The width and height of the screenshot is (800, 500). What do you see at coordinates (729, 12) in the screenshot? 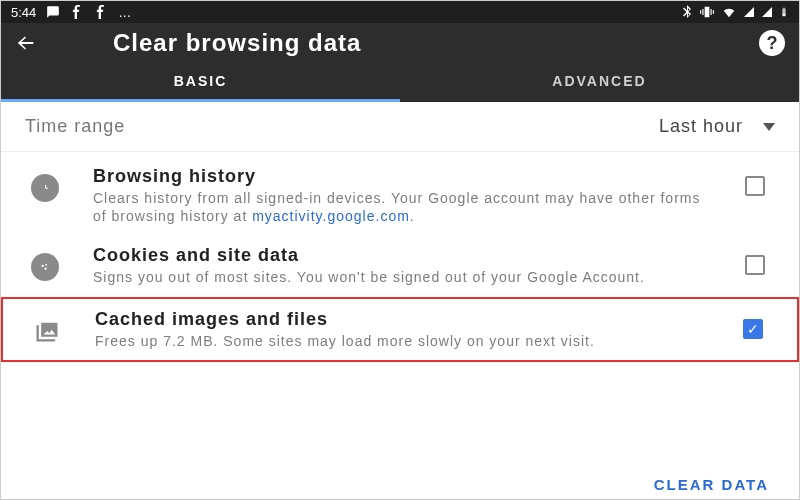
I see `wifi-icon` at bounding box center [729, 12].